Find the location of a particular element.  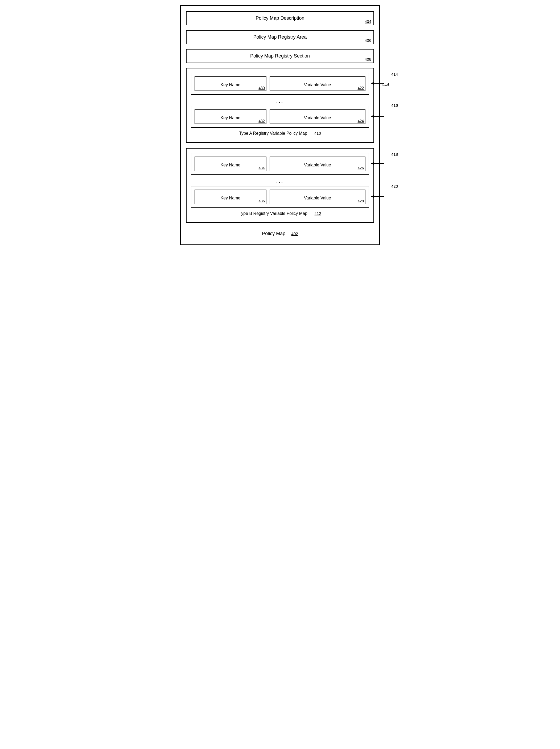

type-a-row2-value-ref: 424 is located at coordinates (361, 121).